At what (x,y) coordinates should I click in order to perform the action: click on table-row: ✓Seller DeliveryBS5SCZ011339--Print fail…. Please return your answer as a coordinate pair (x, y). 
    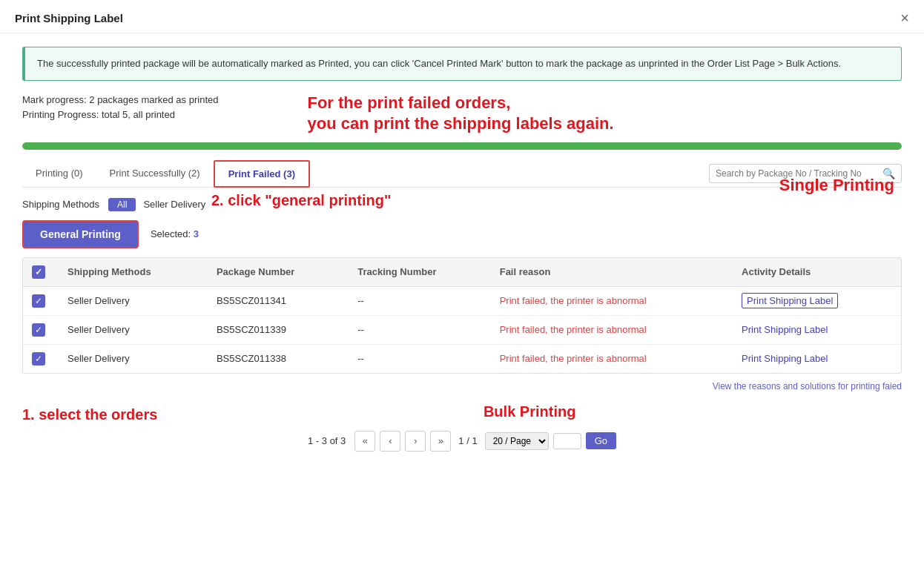
    Looking at the image, I should click on (462, 329).